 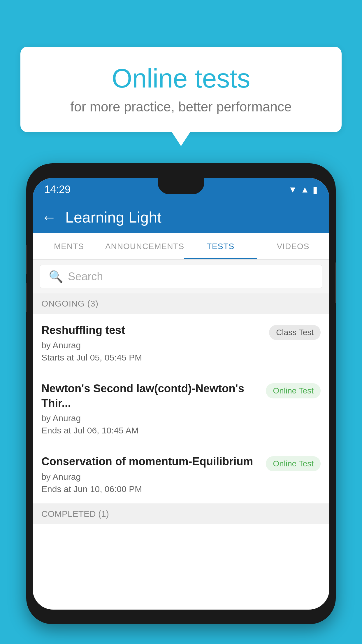 I want to click on battery-icon: ▮, so click(x=315, y=190).